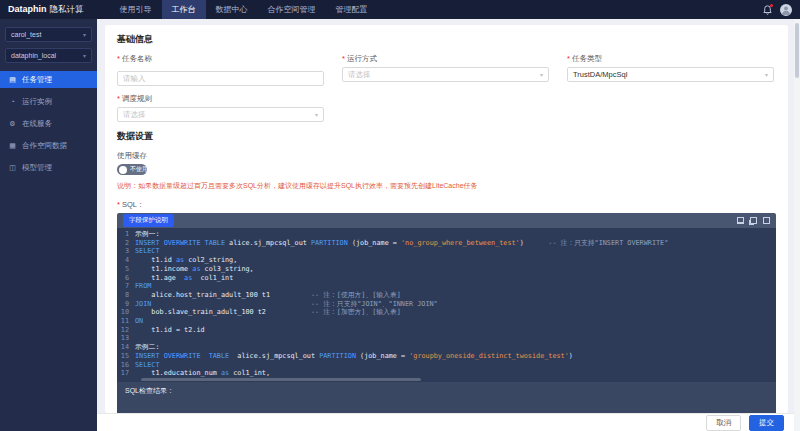 The width and height of the screenshot is (800, 431). Describe the element at coordinates (446, 270) in the screenshot. I see `code-line: 5 t1.income as col3_string,` at that location.